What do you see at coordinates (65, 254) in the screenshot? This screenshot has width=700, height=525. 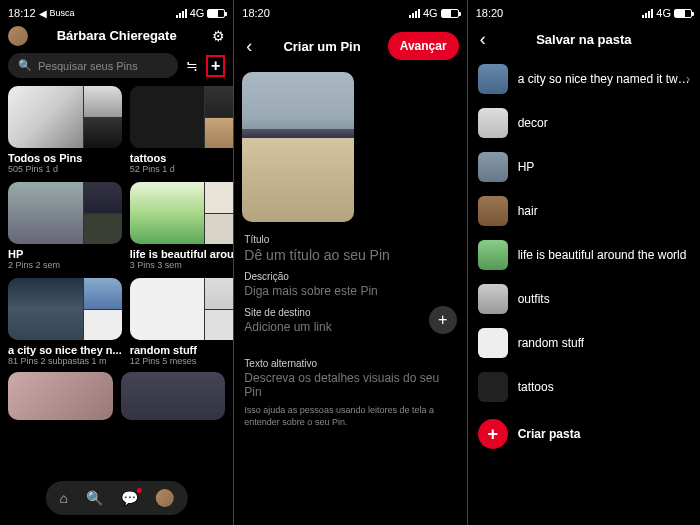 I see `board-name: HP` at bounding box center [65, 254].